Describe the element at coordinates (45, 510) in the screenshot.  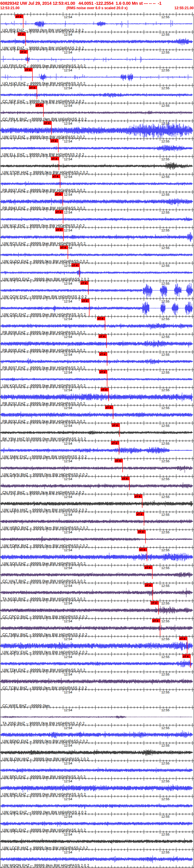
I see `station-label: UW LEBA HHZ -- 99999.0km BW HIGHPASS 2.0…` at that location.